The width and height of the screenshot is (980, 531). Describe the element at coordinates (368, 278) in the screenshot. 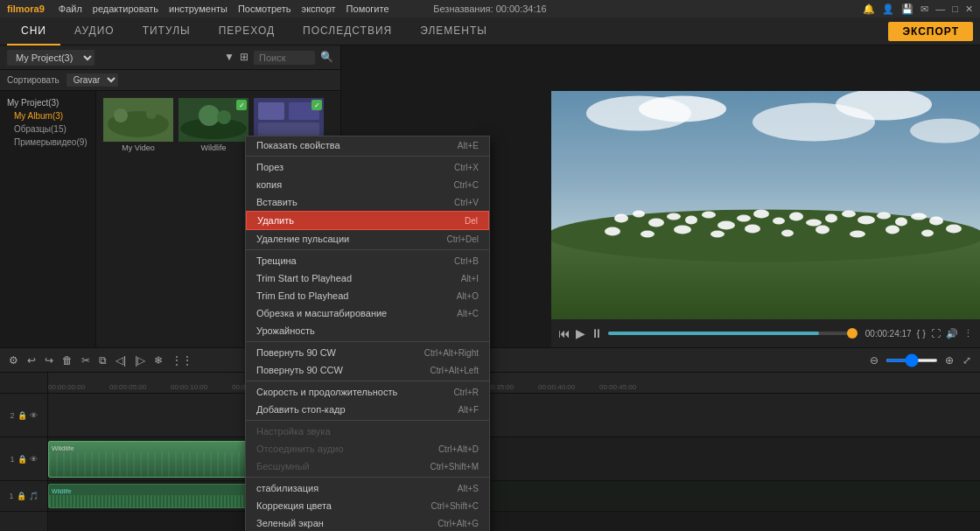

I see `ctx-trim-start: Trim Start to Playhead Alt+I` at that location.